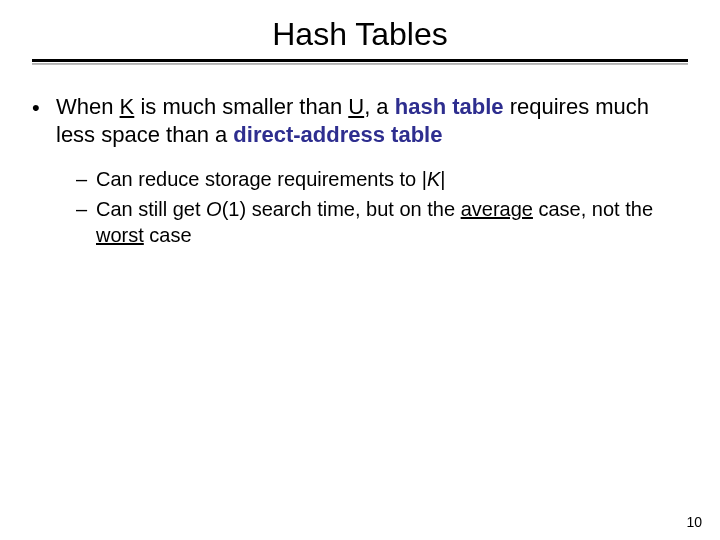 The height and width of the screenshot is (540, 720). I want to click on text-segment: is much smaller than, so click(241, 106).